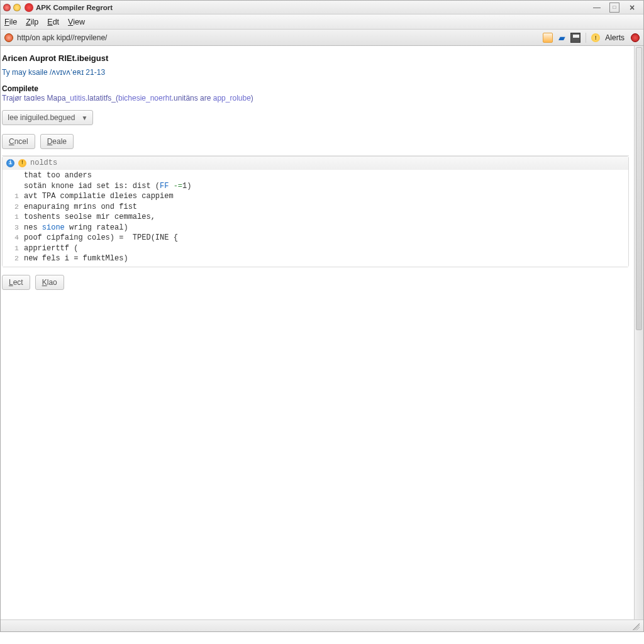 The width and height of the screenshot is (644, 644). Describe the element at coordinates (57, 142) in the screenshot. I see `deale-button: Deale` at that location.